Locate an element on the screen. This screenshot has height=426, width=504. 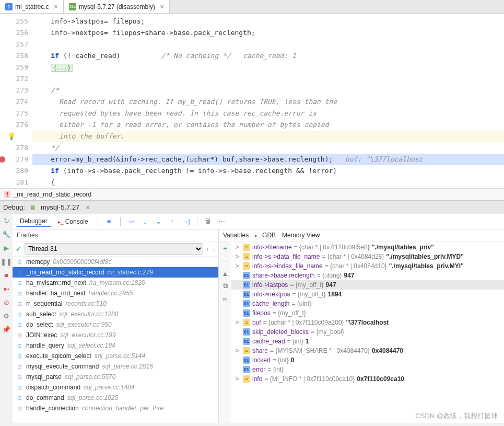
tab-console: ▸_ Console is located at coordinates (73, 222).